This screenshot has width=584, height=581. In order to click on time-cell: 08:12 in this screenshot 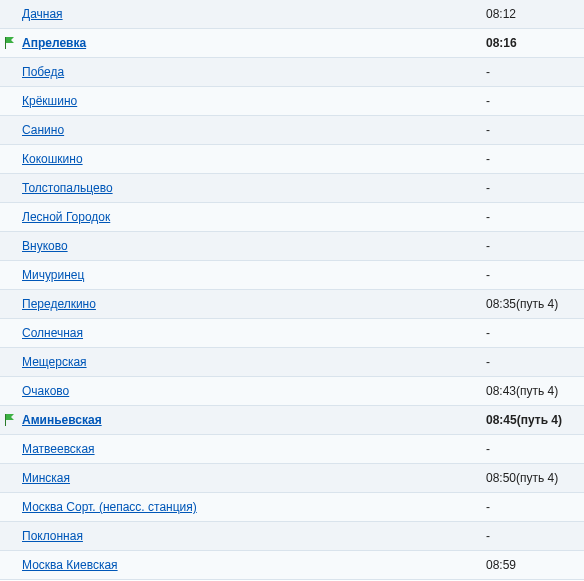, I will do `click(535, 14)`.